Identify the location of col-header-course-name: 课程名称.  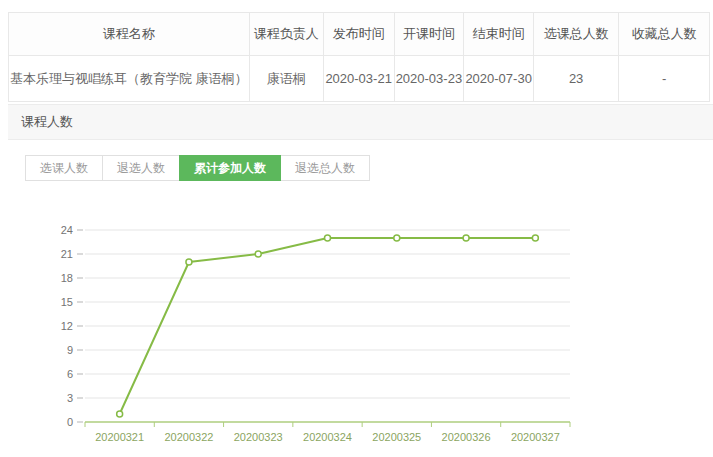
(130, 34).